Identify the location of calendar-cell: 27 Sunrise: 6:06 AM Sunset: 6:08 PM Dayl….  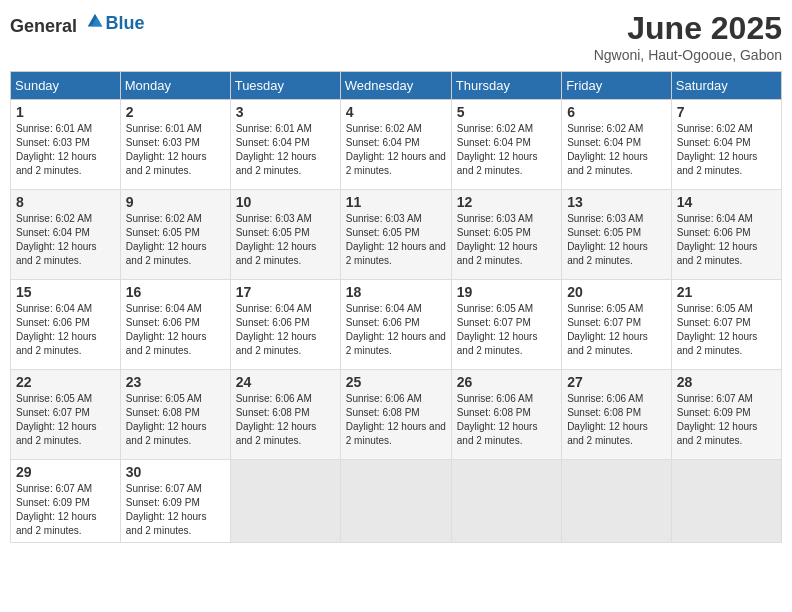
(617, 415).